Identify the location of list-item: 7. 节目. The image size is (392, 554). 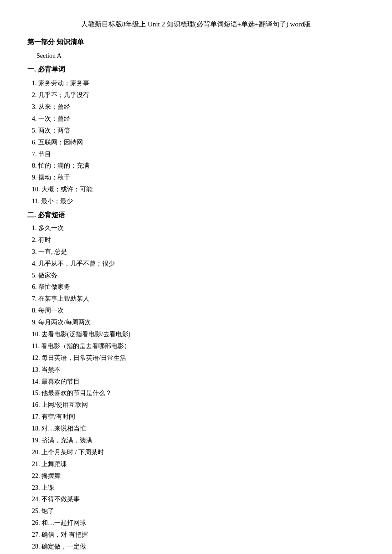
(198, 154).